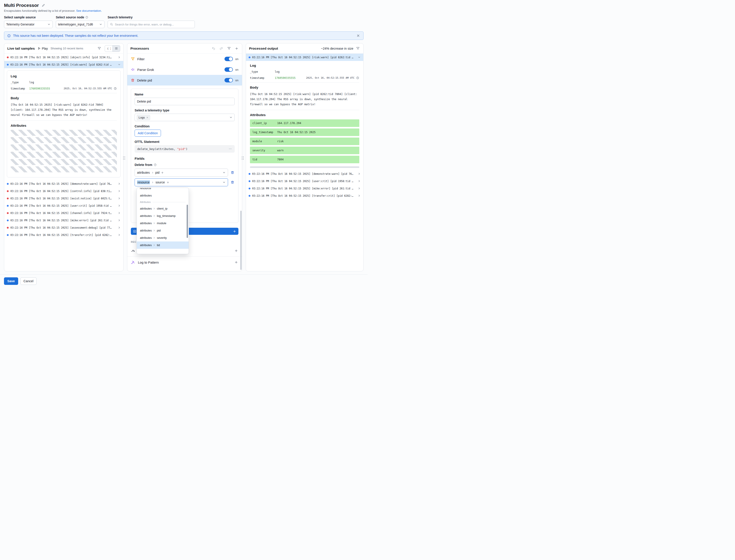 This screenshot has height=560, width=735. Describe the element at coordinates (163, 238) in the screenshot. I see `dropdown-option: attributesseverity` at that location.